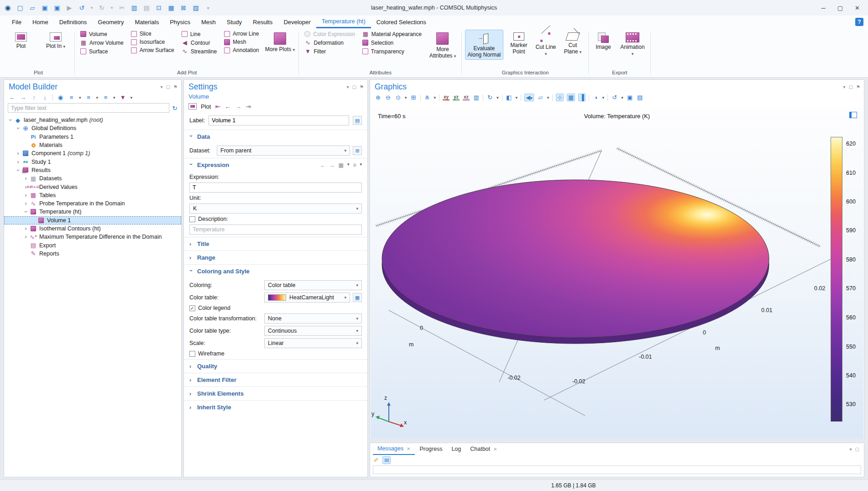  I want to click on run-icon: ▶, so click(69, 8).